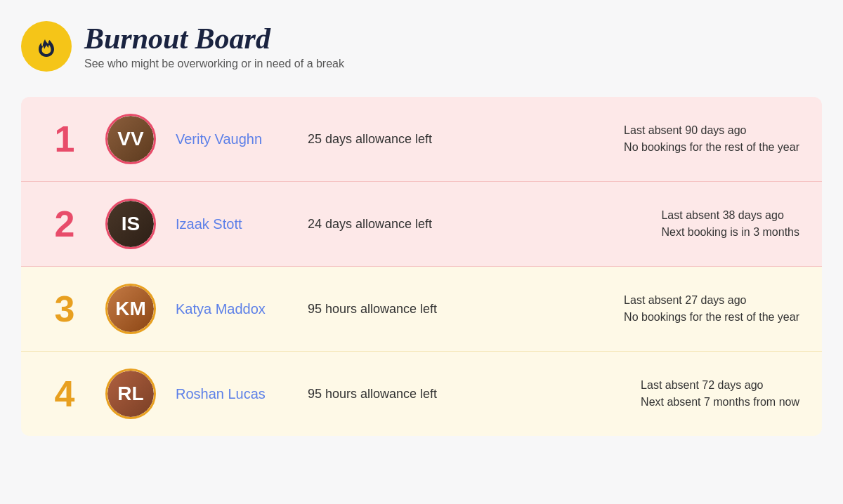 The height and width of the screenshot is (504, 843). I want to click on avatar: RL, so click(131, 394).